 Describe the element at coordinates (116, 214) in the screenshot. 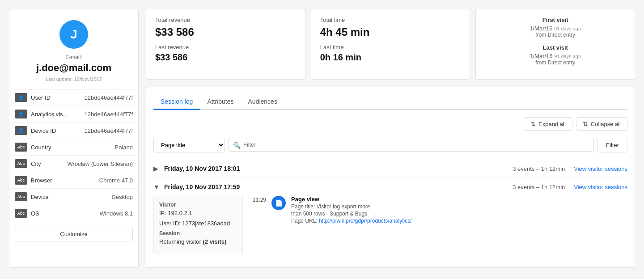

I see `attr-value-os: Windows 8.1` at that location.